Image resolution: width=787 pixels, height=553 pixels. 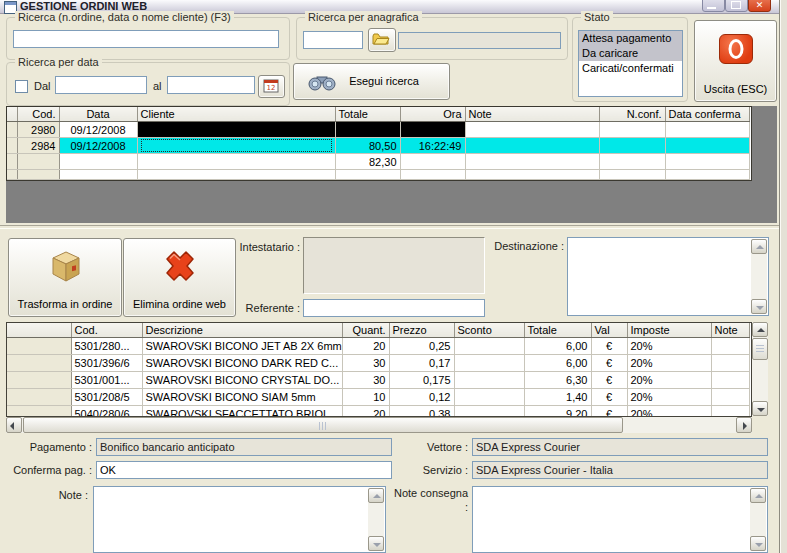 I want to click on search-order-group-label: Ricerca (n.ordine, data o nome cliente) …, so click(x=124, y=18).